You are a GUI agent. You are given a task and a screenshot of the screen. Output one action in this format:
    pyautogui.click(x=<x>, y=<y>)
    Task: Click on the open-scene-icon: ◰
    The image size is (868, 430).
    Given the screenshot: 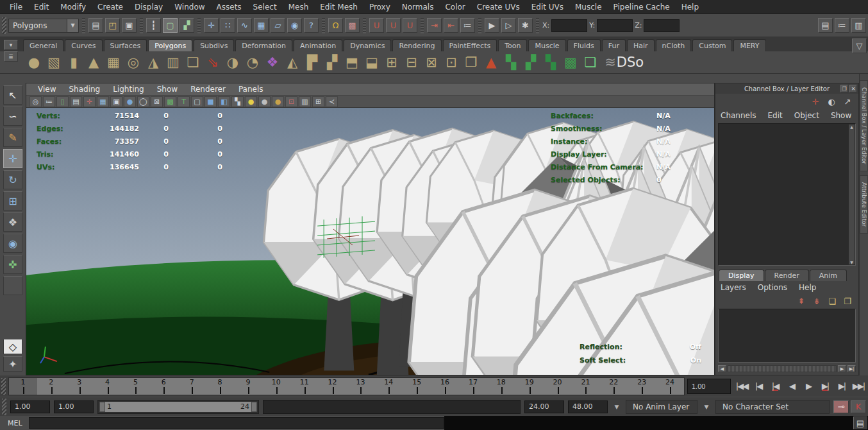 What is the action you would take?
    pyautogui.click(x=113, y=26)
    